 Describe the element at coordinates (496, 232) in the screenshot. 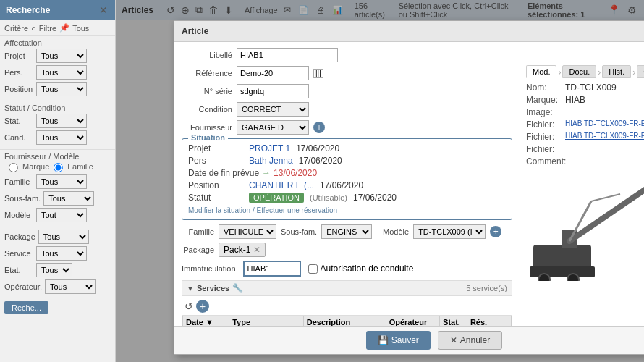

I see `modele-add-btn: +` at that location.